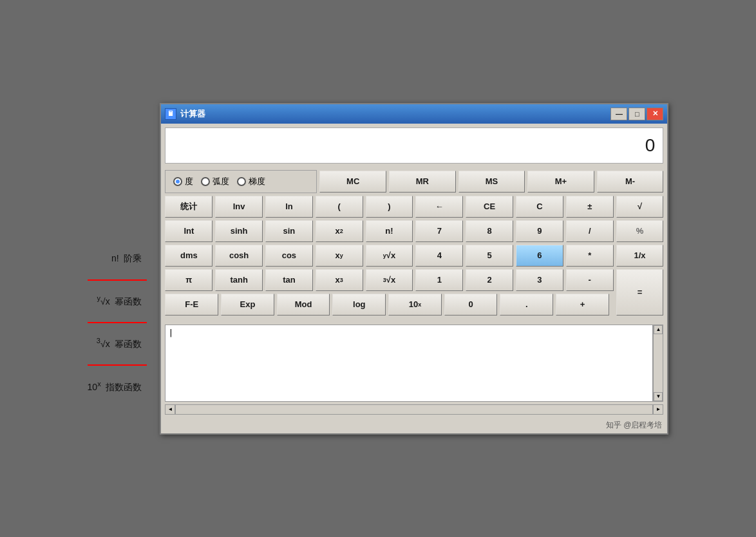 This screenshot has width=756, height=537. What do you see at coordinates (390, 256) in the screenshot?
I see `btn-yroot: y√x` at bounding box center [390, 256].